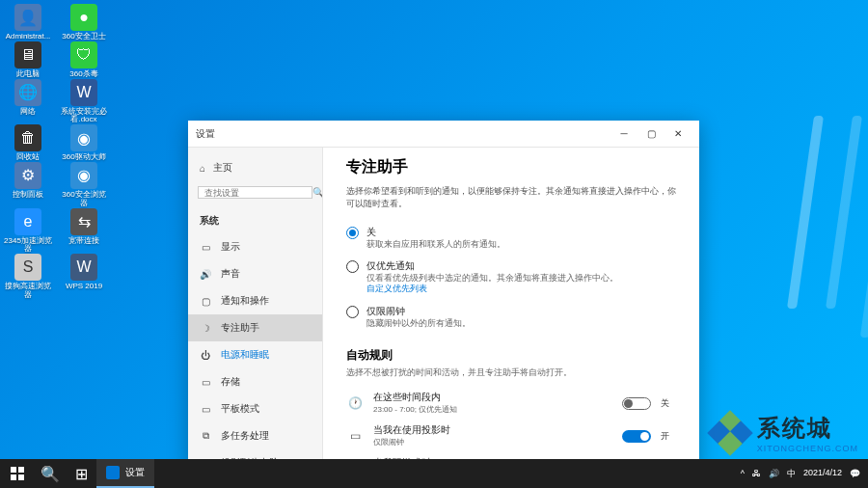 The image size is (868, 488). What do you see at coordinates (84, 200) in the screenshot?
I see `icon-label: 360安全浏览器` at bounding box center [84, 200].